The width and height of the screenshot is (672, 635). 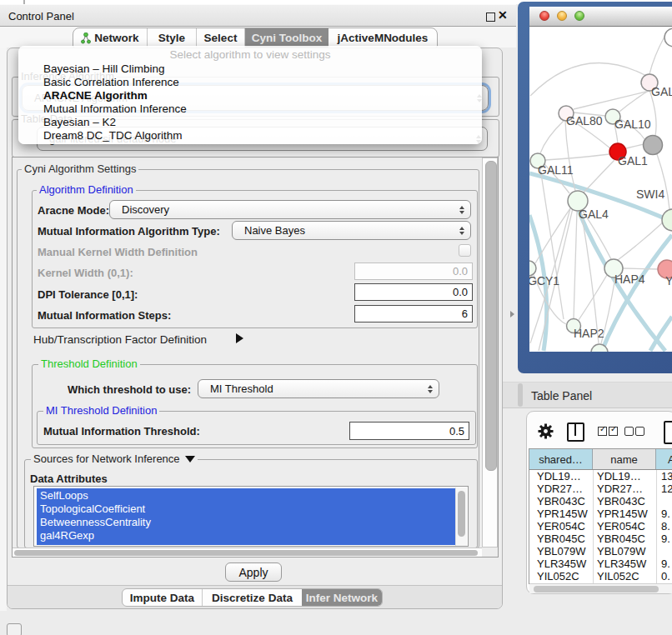 I want to click on hub-expand-arrow-icon, so click(x=240, y=338).